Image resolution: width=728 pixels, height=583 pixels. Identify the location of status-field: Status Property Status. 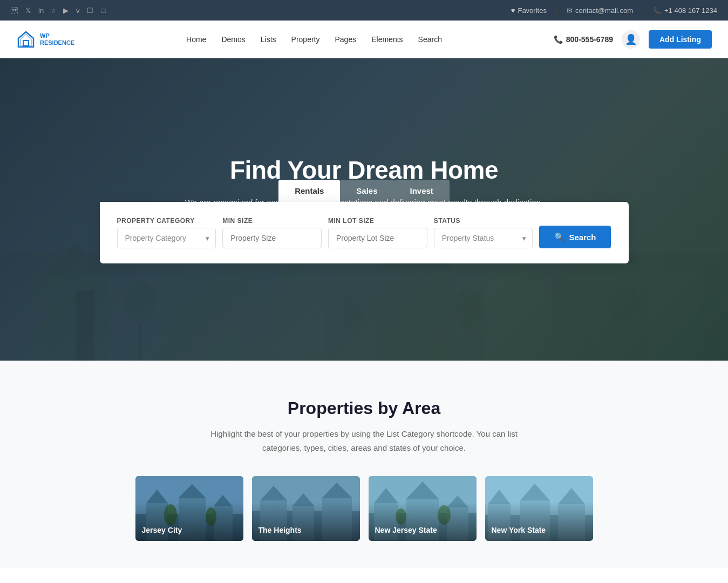
(484, 233).